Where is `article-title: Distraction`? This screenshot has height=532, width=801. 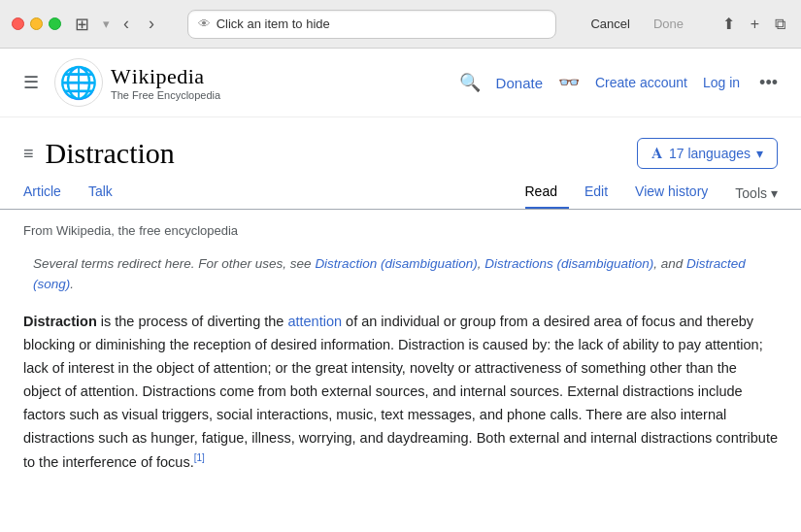 article-title: Distraction is located at coordinates (111, 153).